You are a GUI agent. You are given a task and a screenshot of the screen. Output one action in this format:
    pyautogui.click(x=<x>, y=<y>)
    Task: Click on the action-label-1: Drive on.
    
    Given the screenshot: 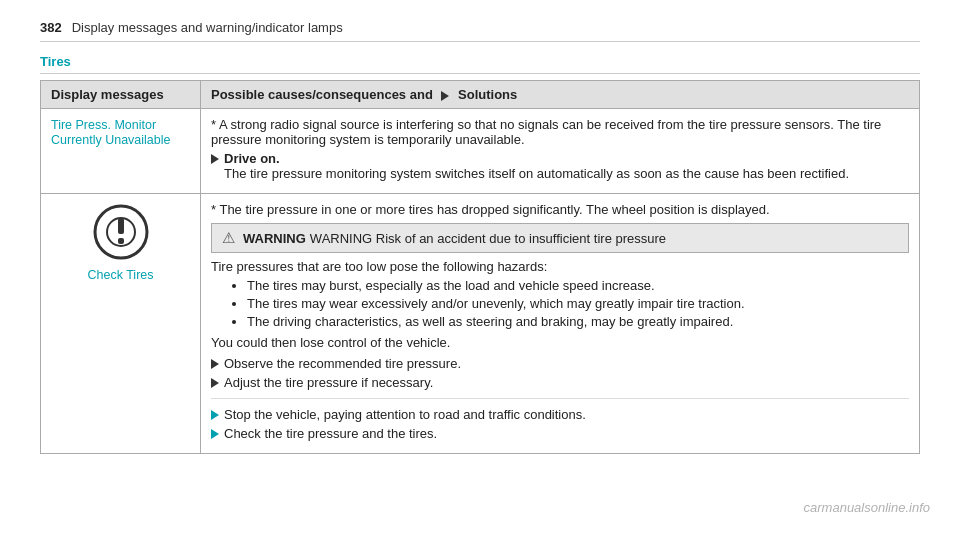 What is the action you would take?
    pyautogui.click(x=252, y=158)
    